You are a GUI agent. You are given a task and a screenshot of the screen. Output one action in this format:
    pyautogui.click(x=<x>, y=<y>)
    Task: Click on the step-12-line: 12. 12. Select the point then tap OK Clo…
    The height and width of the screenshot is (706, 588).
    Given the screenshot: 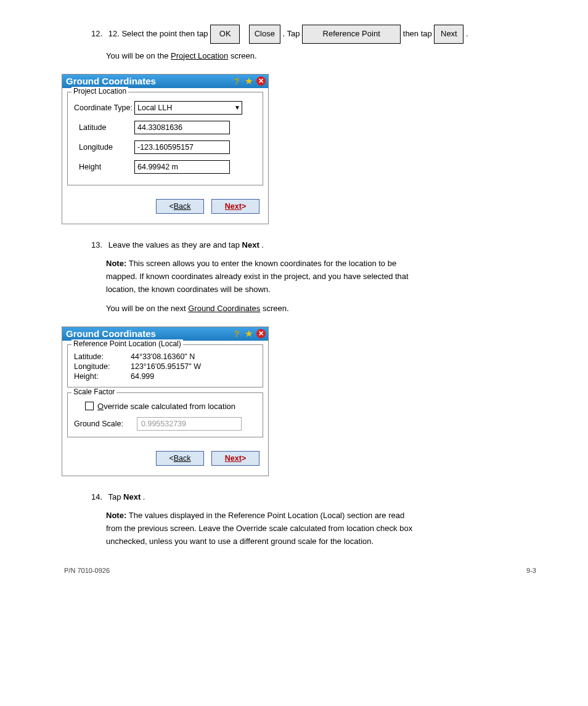 What is the action you would take?
    pyautogui.click(x=315, y=34)
    